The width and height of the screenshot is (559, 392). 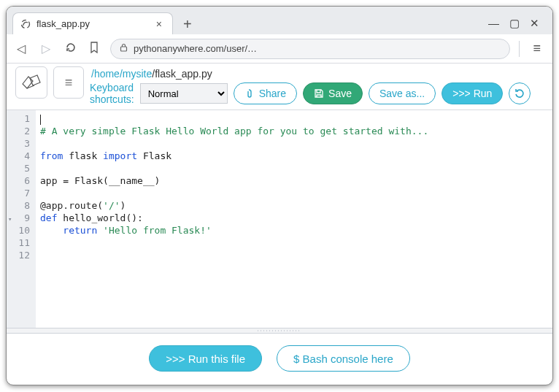 What do you see at coordinates (46, 48) in the screenshot?
I see `nav-forward-icon: ▷` at bounding box center [46, 48].